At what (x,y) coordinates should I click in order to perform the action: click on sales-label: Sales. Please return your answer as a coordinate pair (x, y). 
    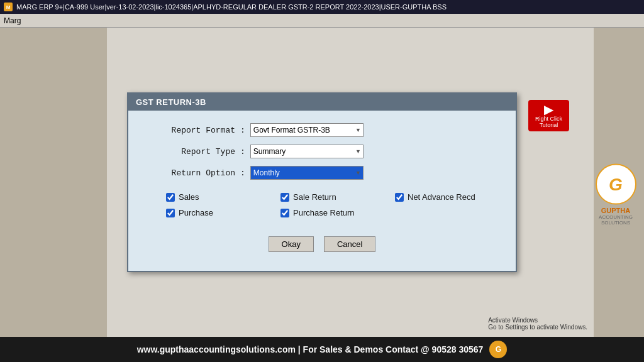
    Looking at the image, I should click on (189, 197).